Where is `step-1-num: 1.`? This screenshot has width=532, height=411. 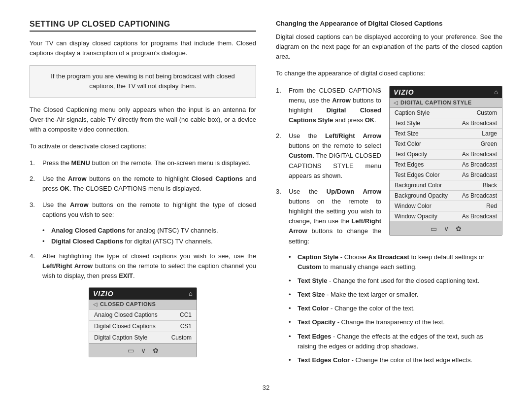 step-1-num: 1. is located at coordinates (34, 163).